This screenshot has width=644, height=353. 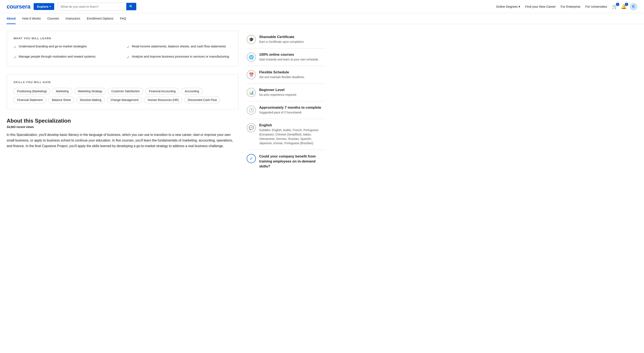 I want to click on tab-how-it-works: How It Works, so click(x=32, y=19).